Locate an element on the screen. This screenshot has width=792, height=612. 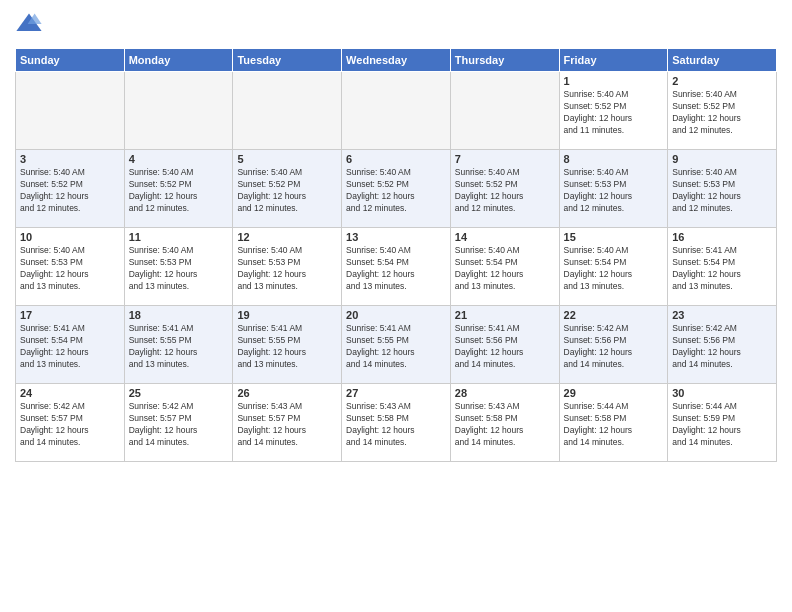
header-day: Friday is located at coordinates (614, 60).